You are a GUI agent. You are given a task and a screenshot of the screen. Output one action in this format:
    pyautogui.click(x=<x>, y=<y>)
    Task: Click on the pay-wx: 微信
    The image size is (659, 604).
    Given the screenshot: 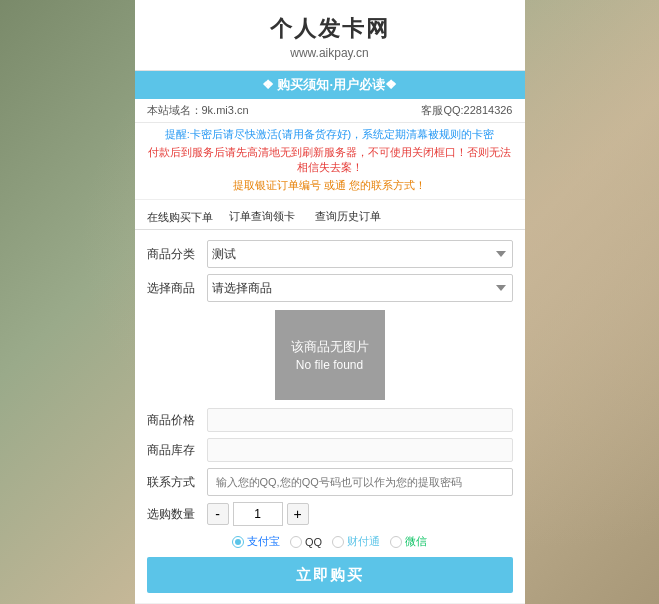 What is the action you would take?
    pyautogui.click(x=408, y=542)
    